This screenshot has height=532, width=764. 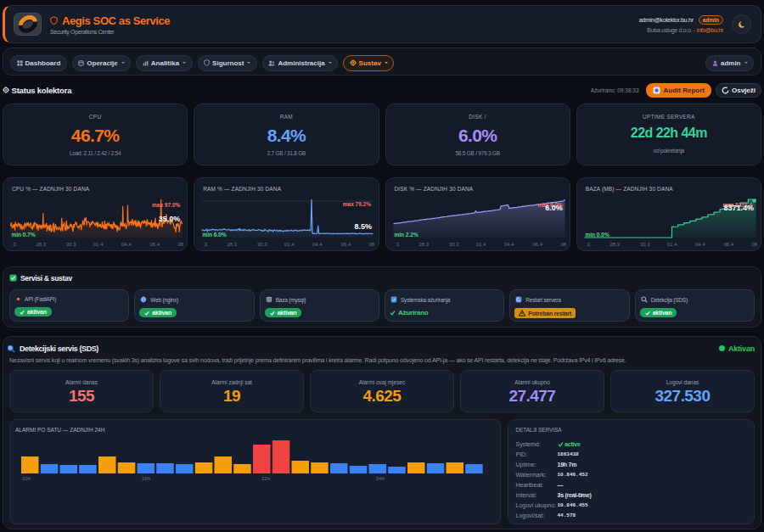 I want to click on svg-text: 04h, so click(x=380, y=479).